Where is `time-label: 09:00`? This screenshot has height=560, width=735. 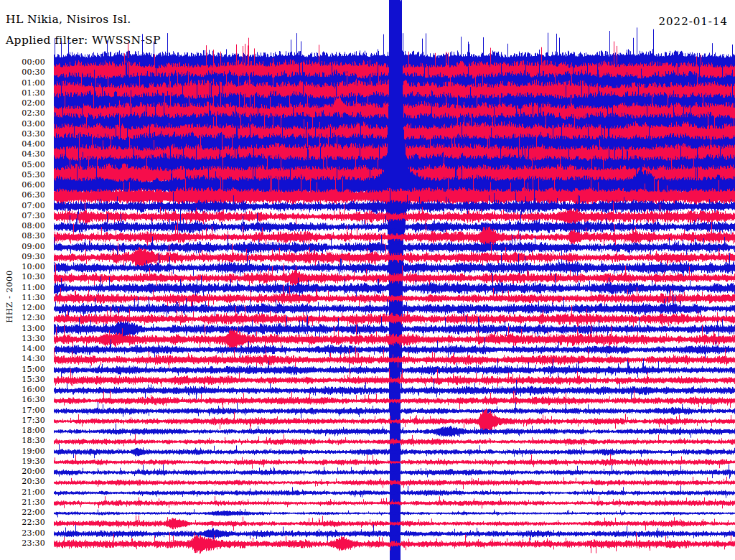
time-label: 09:00 is located at coordinates (23, 247).